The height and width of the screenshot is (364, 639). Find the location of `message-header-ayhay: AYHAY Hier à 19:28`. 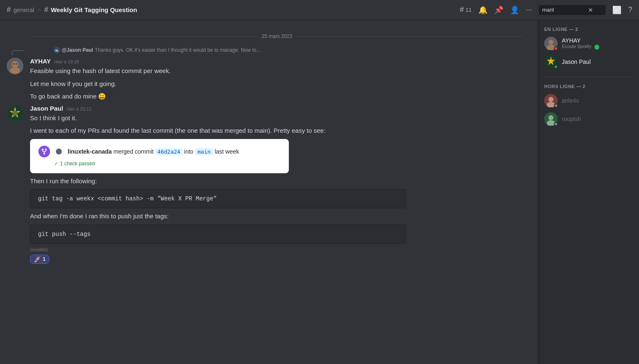

message-header-ayhay: AYHAY Hier à 19:28 is located at coordinates (277, 61).